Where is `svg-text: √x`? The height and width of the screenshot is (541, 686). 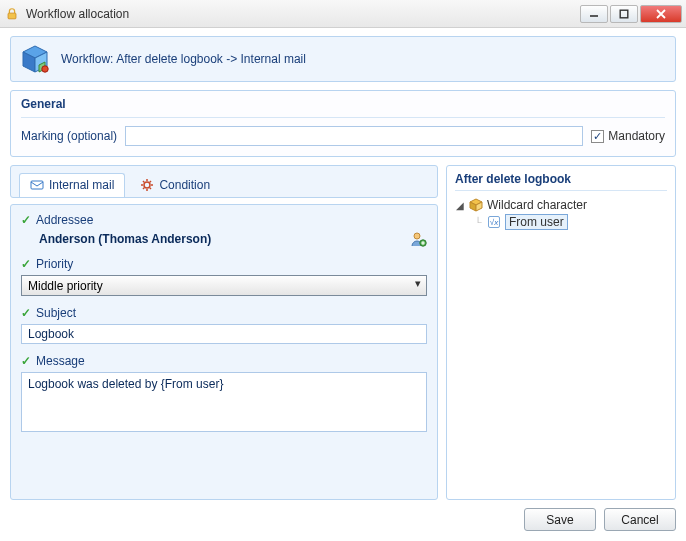 svg-text: √x is located at coordinates (494, 222).